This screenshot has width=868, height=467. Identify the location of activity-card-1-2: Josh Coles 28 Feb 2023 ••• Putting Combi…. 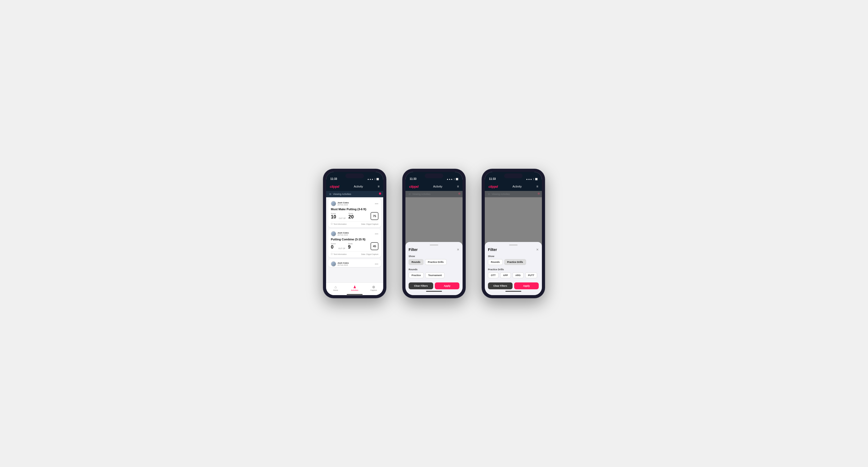
(354, 243).